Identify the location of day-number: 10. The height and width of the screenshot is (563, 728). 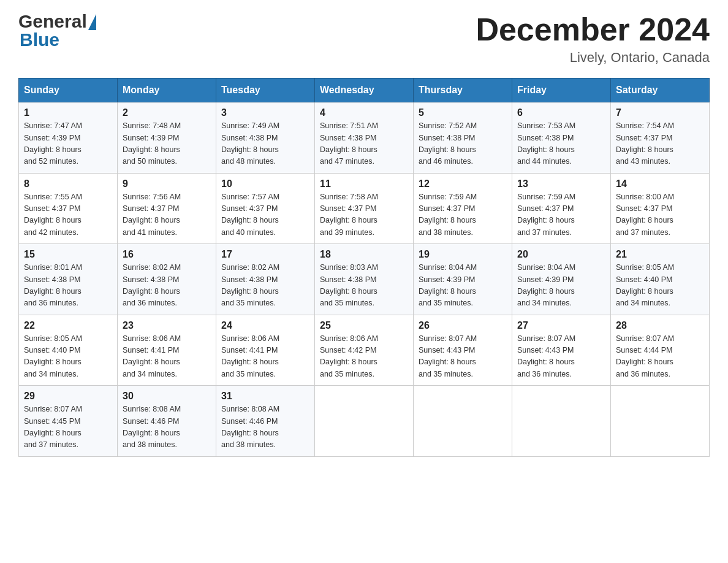
(265, 184).